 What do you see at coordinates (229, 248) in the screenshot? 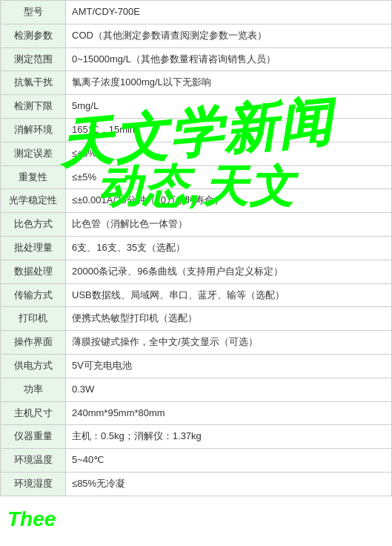
I see `row-value: 6支、16支、35支（选配）` at bounding box center [229, 248].